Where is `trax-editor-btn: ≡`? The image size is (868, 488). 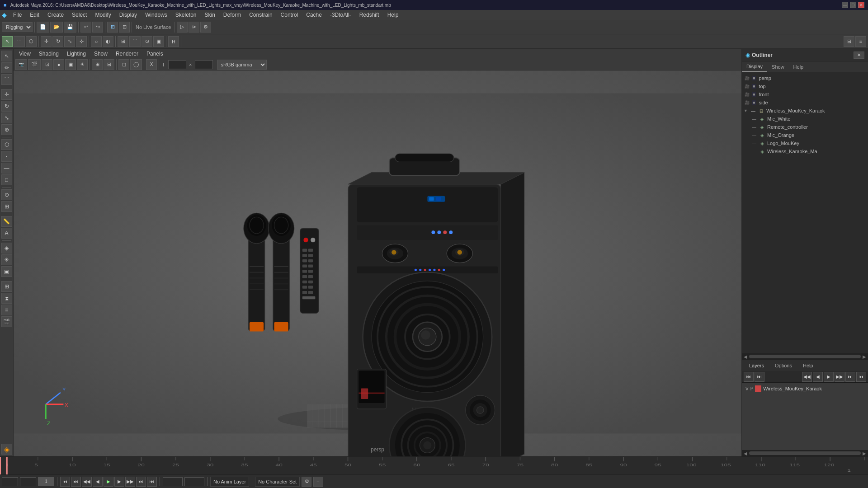 trax-editor-btn: ≡ is located at coordinates (7, 310).